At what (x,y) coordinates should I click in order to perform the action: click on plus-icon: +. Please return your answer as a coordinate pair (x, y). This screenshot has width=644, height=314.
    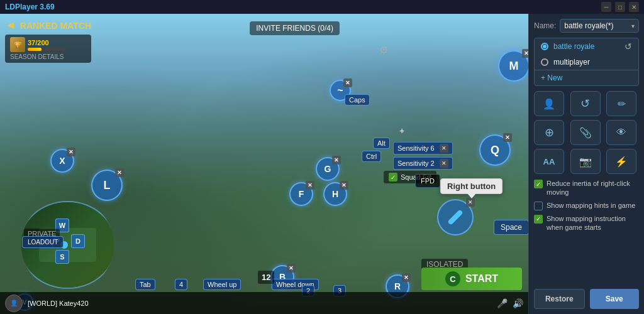
    Looking at the image, I should click on (402, 131).